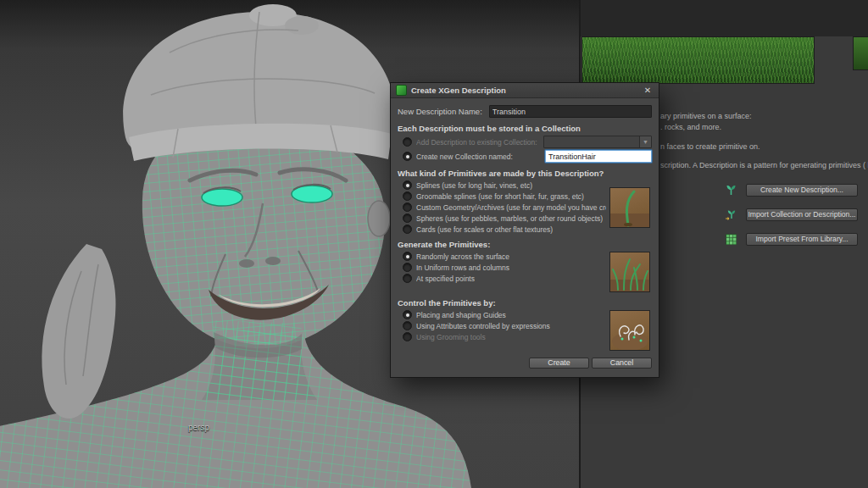 Image resolution: width=868 pixels, height=488 pixels. Describe the element at coordinates (860, 53) in the screenshot. I see `grass-preview-image-edge` at that location.